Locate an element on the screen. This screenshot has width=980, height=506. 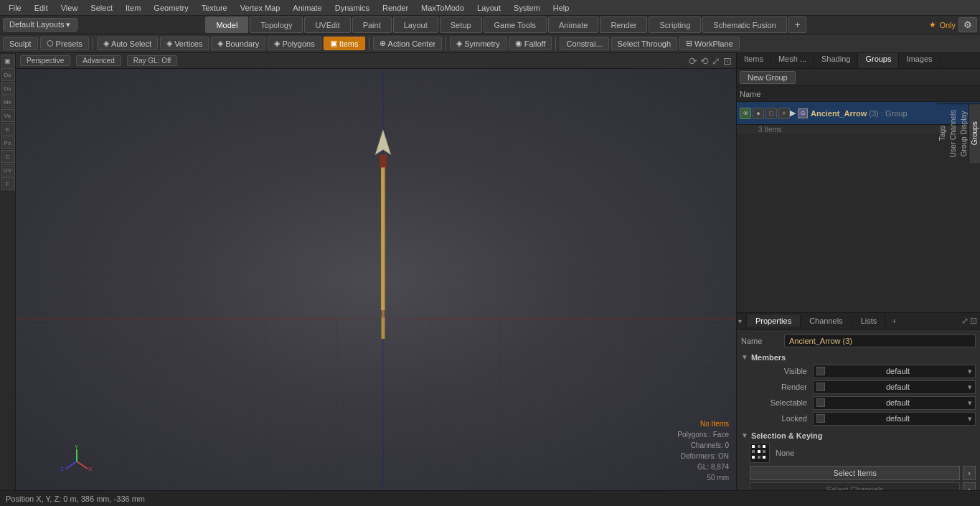
members-arrow-icon: ▼ is located at coordinates (745, 357).